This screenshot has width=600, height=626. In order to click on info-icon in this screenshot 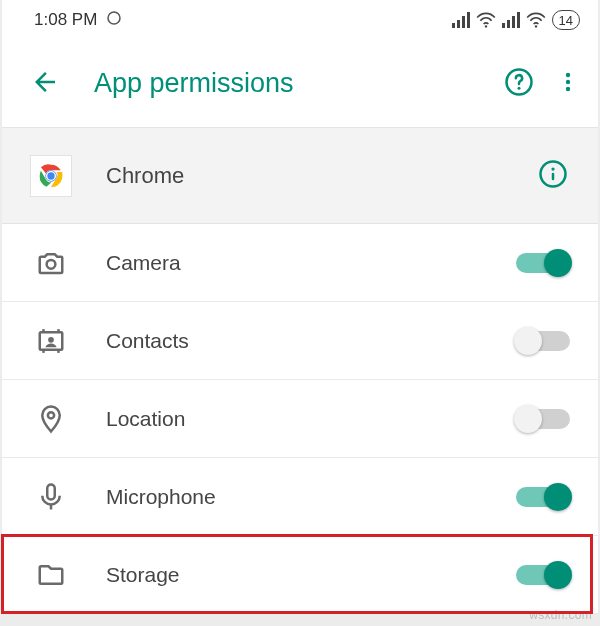, I will do `click(553, 176)`.